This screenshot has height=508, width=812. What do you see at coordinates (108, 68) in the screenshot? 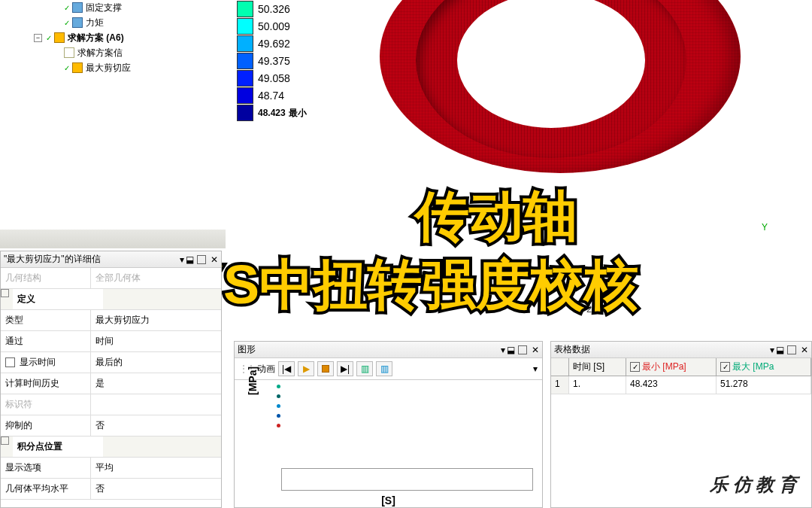
I see `tree-label: 最大剪切应` at bounding box center [108, 68].